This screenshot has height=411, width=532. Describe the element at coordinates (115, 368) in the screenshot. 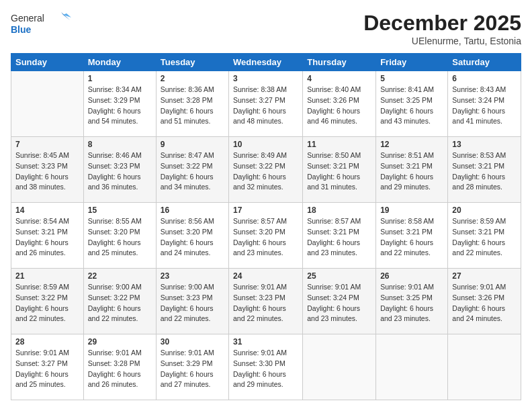

I see `day-info: Sunrise: 9:01 AMSunset: 3:28 PMDaylight:…` at that location.